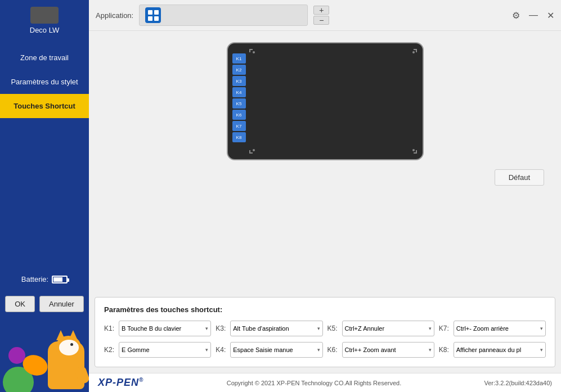  What do you see at coordinates (44, 15) in the screenshot?
I see `device-icon` at bounding box center [44, 15].